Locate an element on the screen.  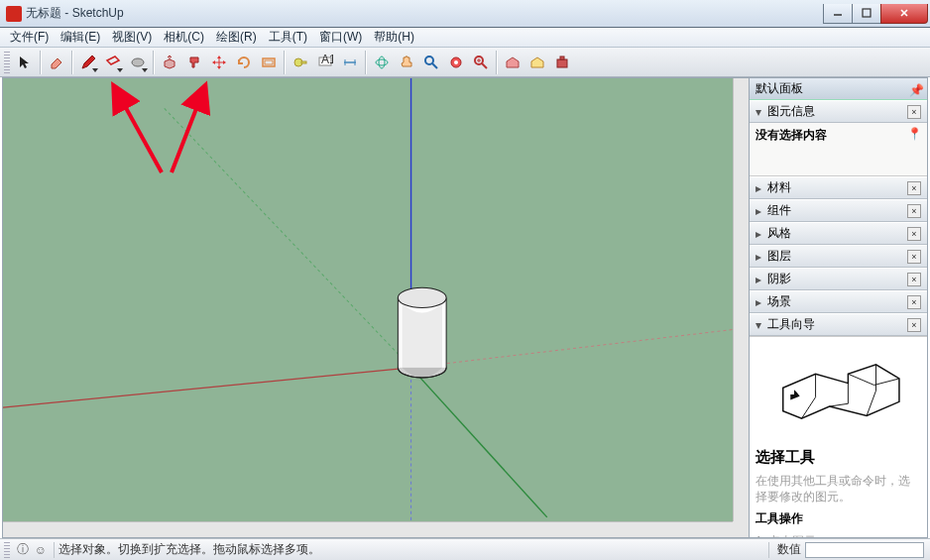
panel-title: 阴影 is located at coordinates (779, 280).